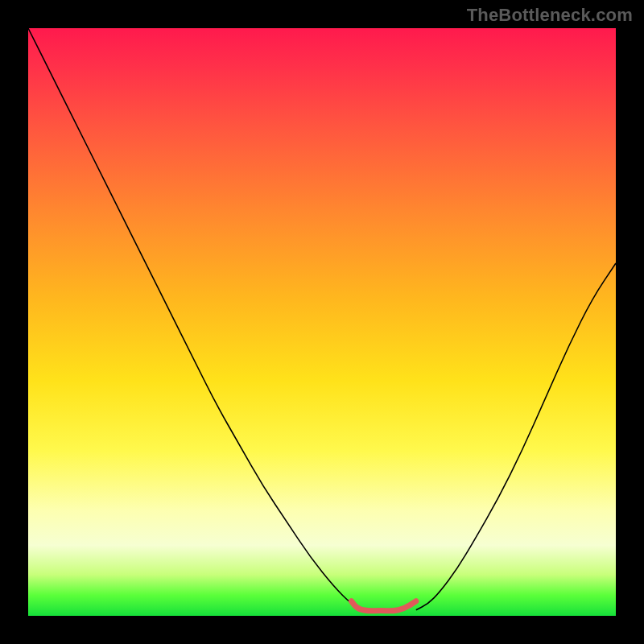  Describe the element at coordinates (550, 15) in the screenshot. I see `watermark-text: TheBottleneck.com` at that location.